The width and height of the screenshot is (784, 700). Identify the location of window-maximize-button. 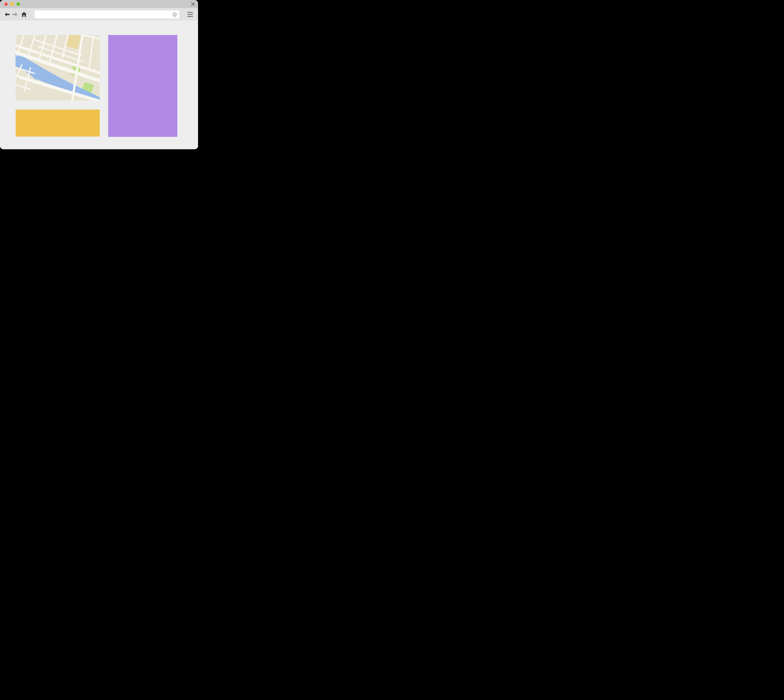
(18, 4).